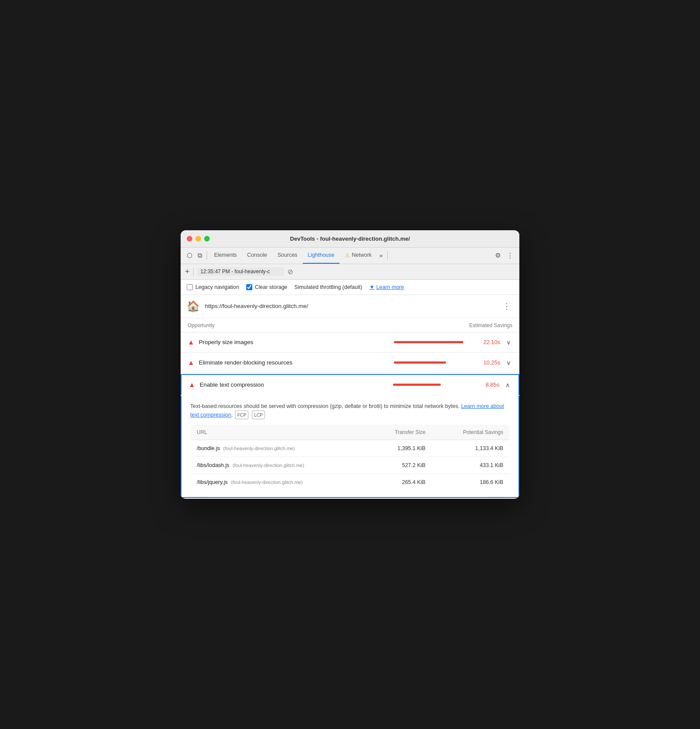 The height and width of the screenshot is (729, 700). I want to click on row-transfer-jquery: 265.4 KiB, so click(400, 482).